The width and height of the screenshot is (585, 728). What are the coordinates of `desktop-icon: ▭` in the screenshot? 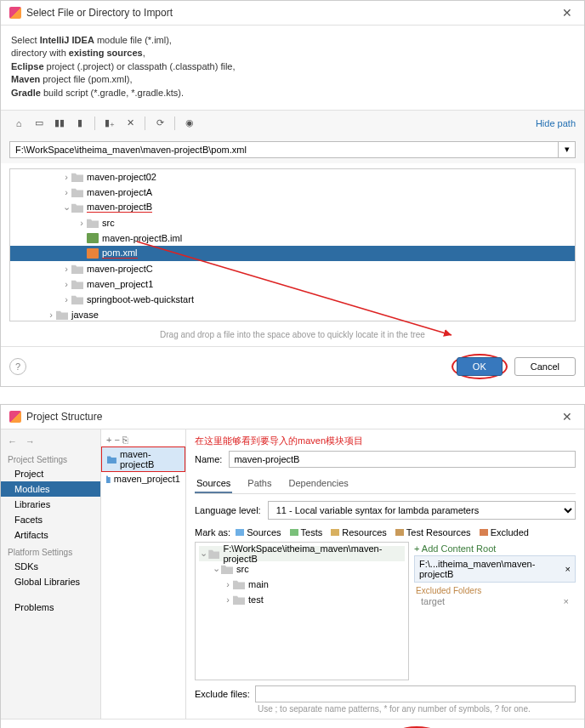 It's located at (39, 123).